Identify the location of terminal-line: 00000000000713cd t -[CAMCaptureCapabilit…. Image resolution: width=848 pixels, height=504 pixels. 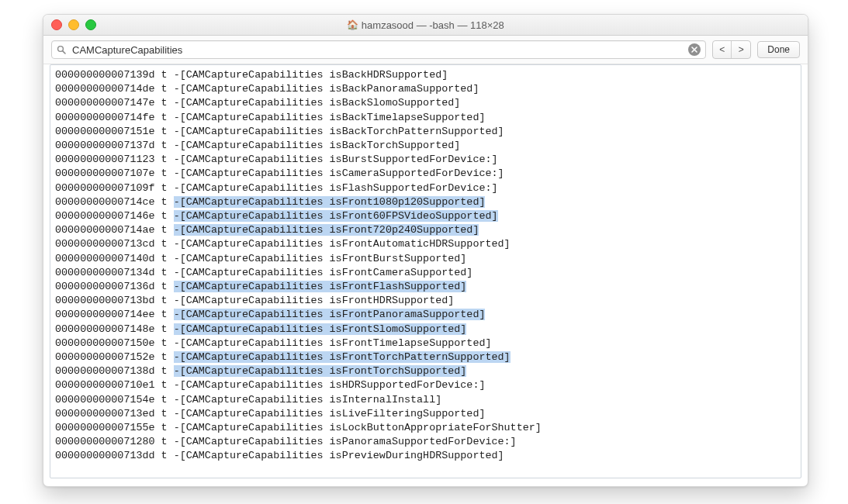
(282, 243).